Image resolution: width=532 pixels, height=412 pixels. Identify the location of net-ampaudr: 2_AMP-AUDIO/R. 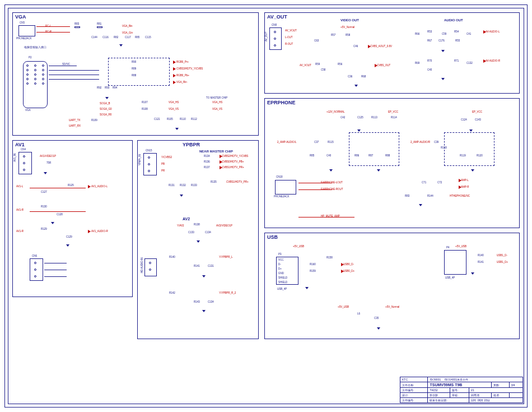
(420, 142).